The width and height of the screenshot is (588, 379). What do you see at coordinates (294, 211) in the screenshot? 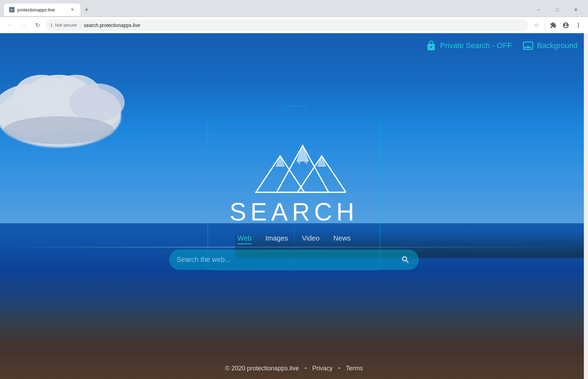
I see `logo-text: SEARCH` at bounding box center [294, 211].